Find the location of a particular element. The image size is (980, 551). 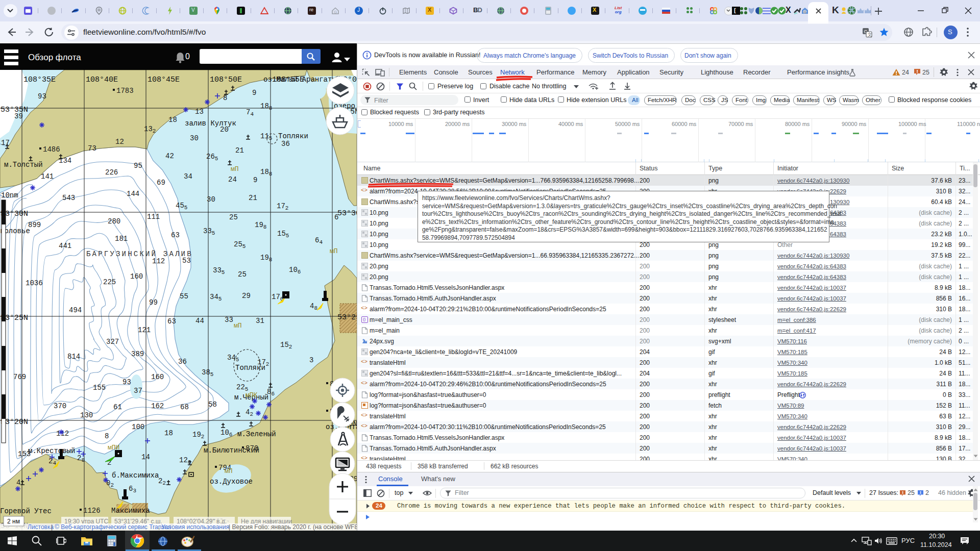

svg-text: 61 is located at coordinates (117, 407).